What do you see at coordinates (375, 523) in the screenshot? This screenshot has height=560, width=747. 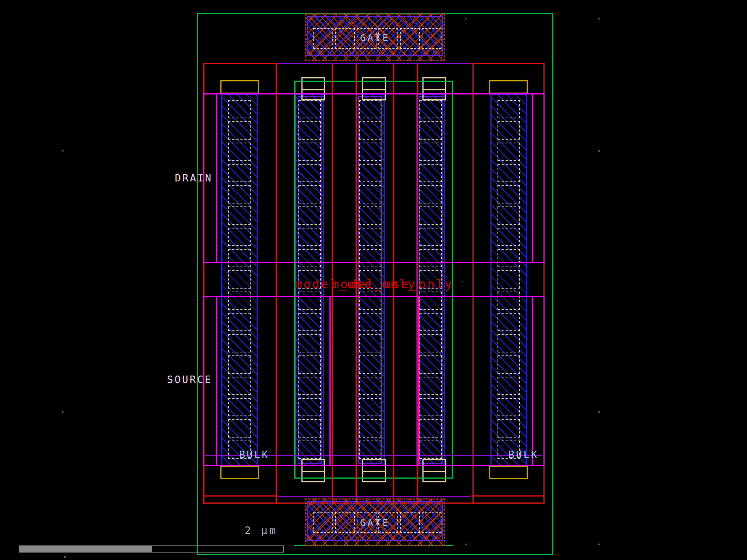 I see `gate-label-bottom: GATE` at bounding box center [375, 523].